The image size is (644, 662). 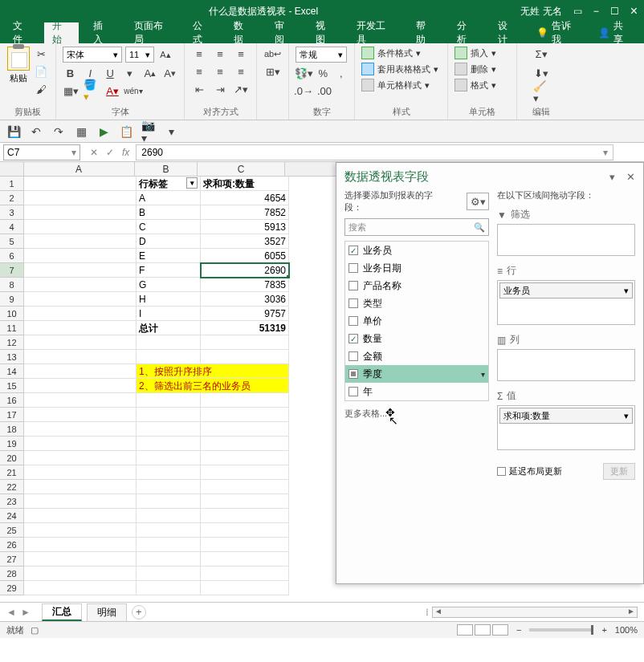 What do you see at coordinates (541, 73) in the screenshot?
I see `fill-button: ⬇▾` at bounding box center [541, 73].